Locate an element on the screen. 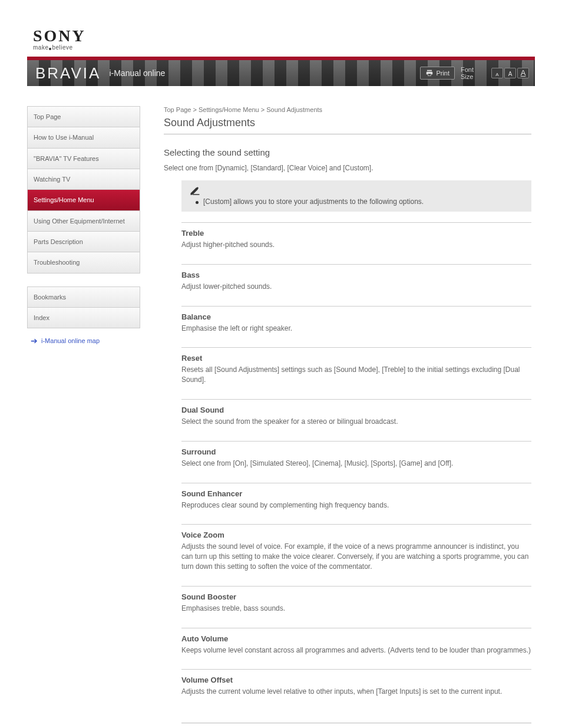 Image resolution: width=562 pixels, height=728 pixels. nav-item-bookmarks: Bookmarks is located at coordinates (84, 297).